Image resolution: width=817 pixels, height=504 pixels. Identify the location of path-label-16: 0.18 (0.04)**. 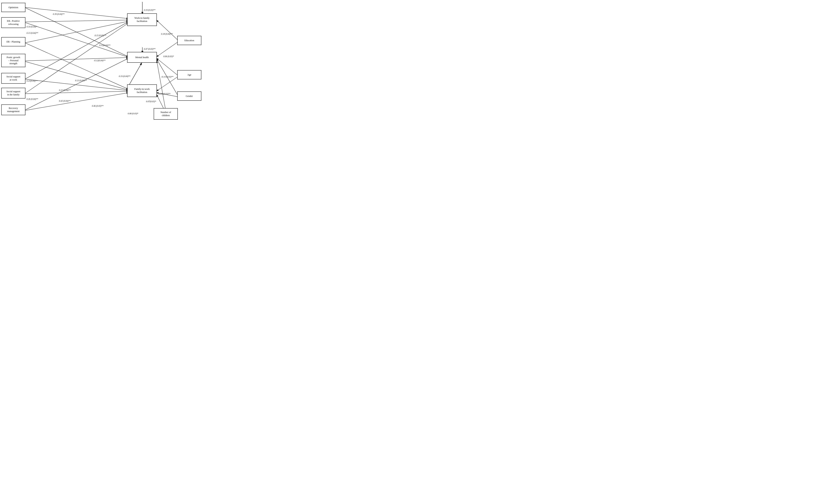
(167, 34).